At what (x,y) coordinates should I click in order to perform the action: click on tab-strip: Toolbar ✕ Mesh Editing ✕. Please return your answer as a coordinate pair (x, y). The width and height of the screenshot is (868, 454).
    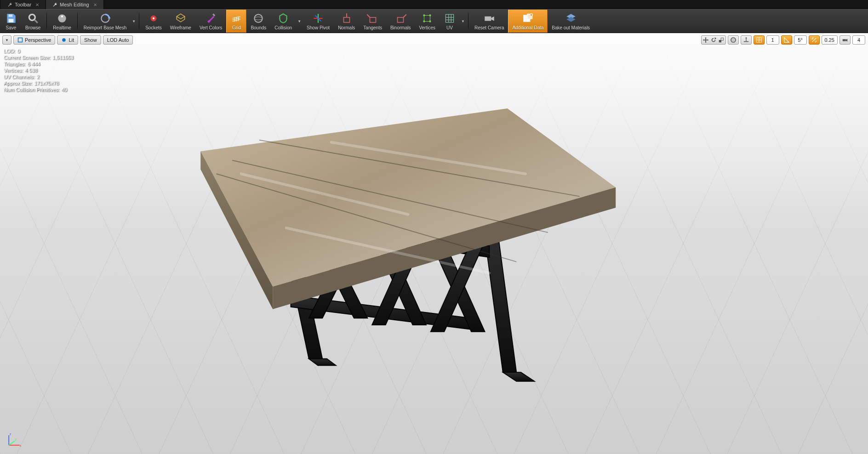
    Looking at the image, I should click on (434, 5).